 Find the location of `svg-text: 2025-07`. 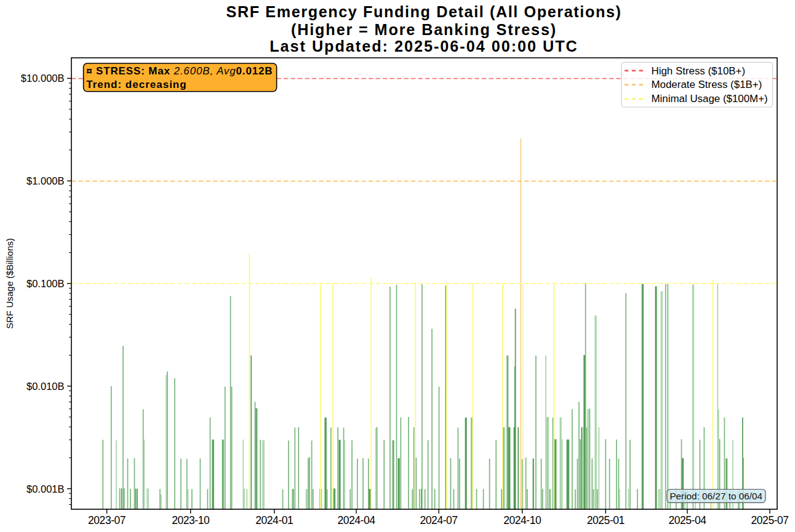

svg-text: 2025-07 is located at coordinates (770, 520).